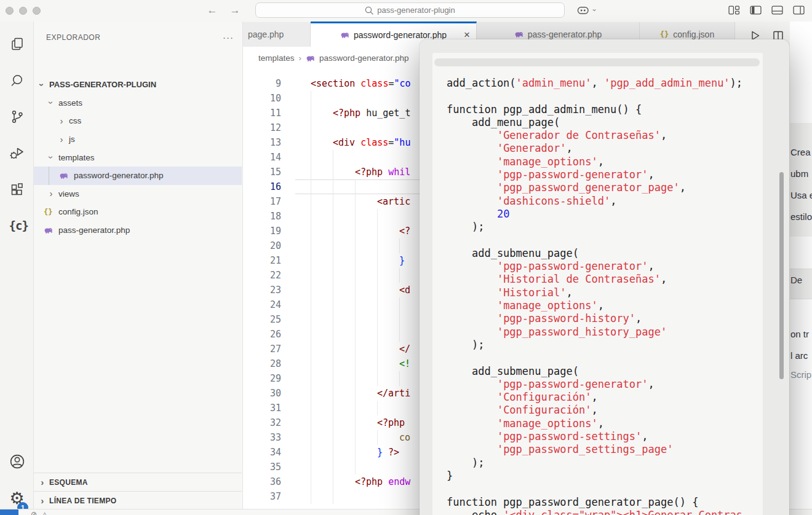 The width and height of the screenshot is (812, 515). I want to click on code-token: add_submenu_page(, so click(513, 253).